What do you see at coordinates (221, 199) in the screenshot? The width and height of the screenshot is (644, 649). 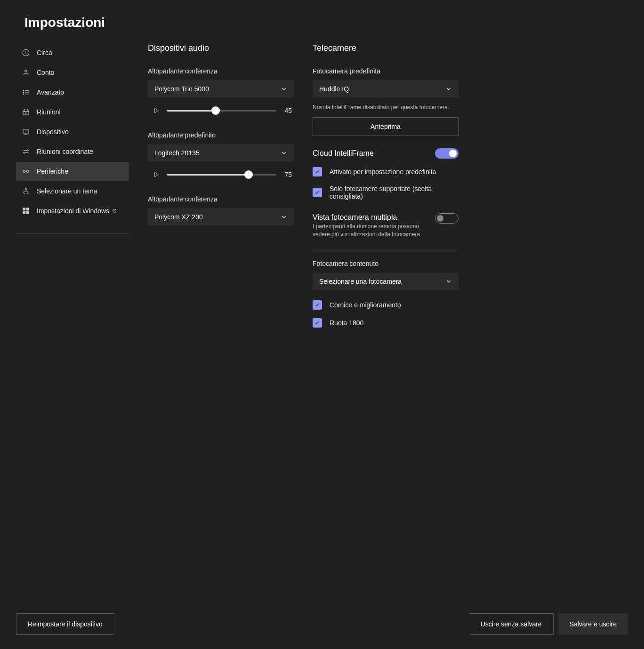 I see `conf-speaker2-label: Altoparlante conferenza` at bounding box center [221, 199].